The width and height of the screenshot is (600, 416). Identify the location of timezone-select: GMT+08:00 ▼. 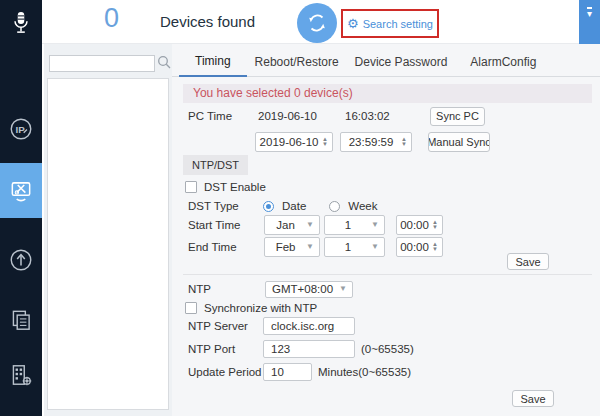
(309, 290).